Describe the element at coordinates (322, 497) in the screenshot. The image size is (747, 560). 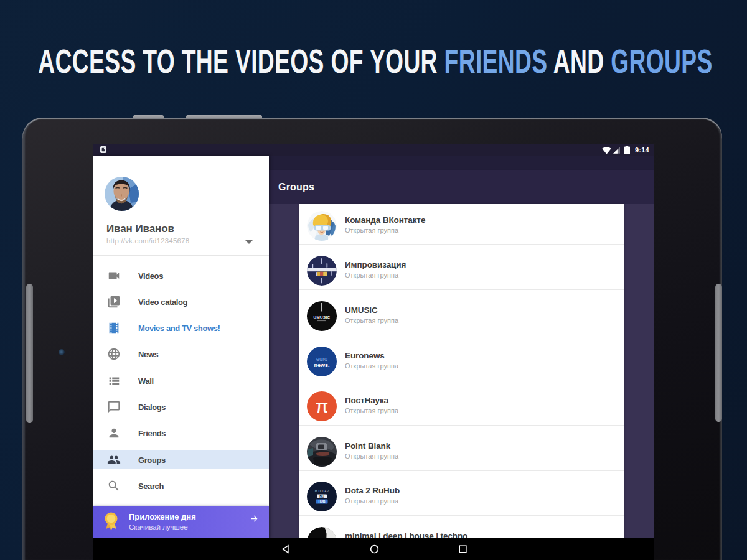
I see `svg-text: RU` at that location.